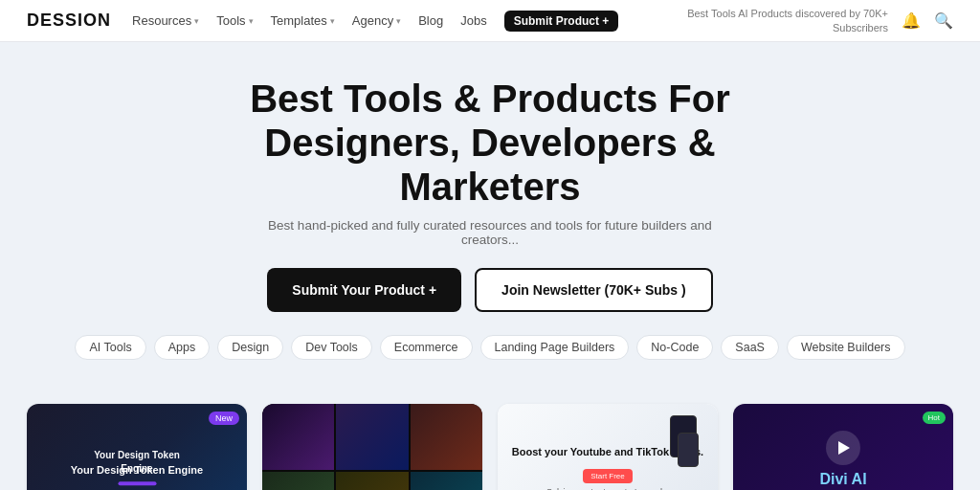  What do you see at coordinates (490, 21) in the screenshot?
I see `navbar: DESSION Resources ▾ Tools ▾ Templates ▾ …` at bounding box center [490, 21].